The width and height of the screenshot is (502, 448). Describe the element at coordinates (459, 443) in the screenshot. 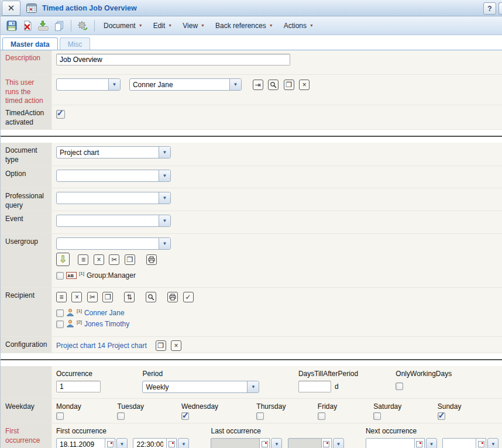

I see `next-occurrence-time-input` at that location.